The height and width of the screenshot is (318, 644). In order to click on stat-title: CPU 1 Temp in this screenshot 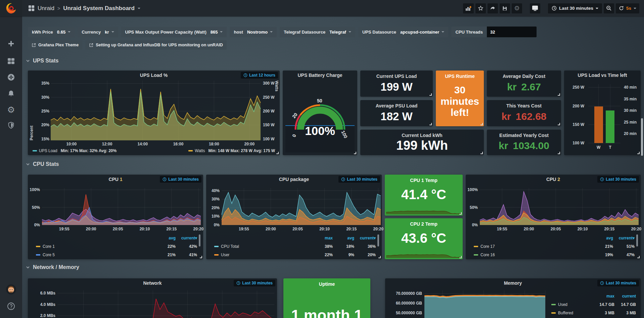, I will do `click(424, 180)`.